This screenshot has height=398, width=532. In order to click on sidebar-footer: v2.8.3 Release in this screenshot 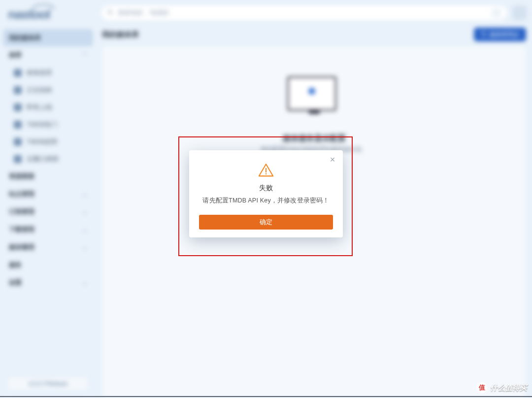, I will do `click(48, 384)`.